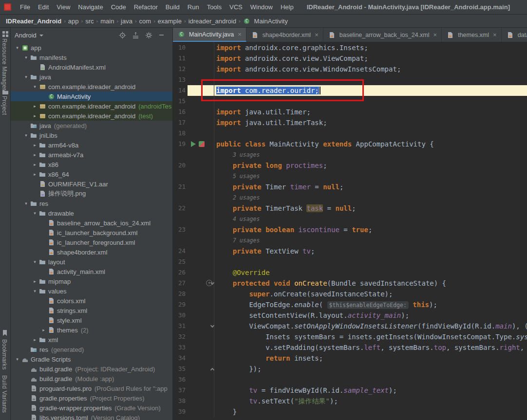  Describe the element at coordinates (123, 35) in the screenshot. I see `select-opened-file-icon` at that location.